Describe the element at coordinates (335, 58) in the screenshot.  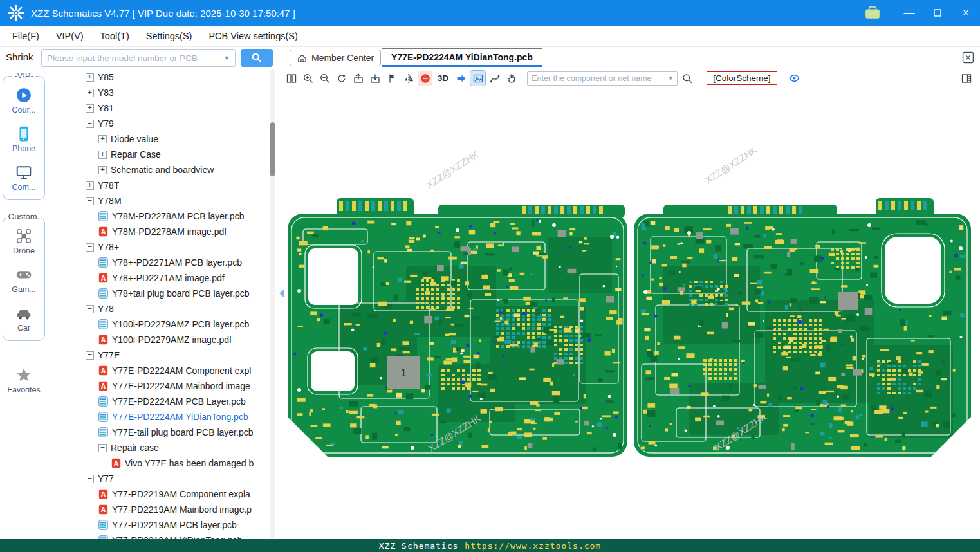
I see `member-center-button: Member Center` at that location.